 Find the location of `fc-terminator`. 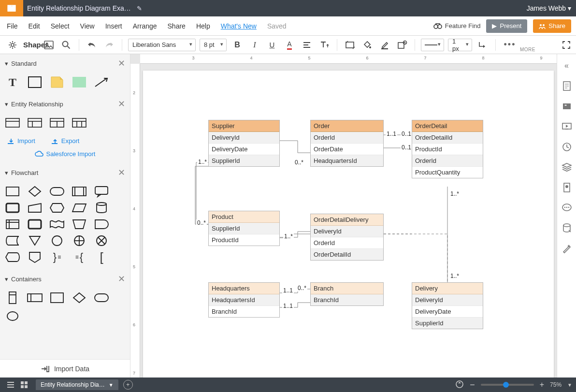

fc-terminator is located at coordinates (57, 191).